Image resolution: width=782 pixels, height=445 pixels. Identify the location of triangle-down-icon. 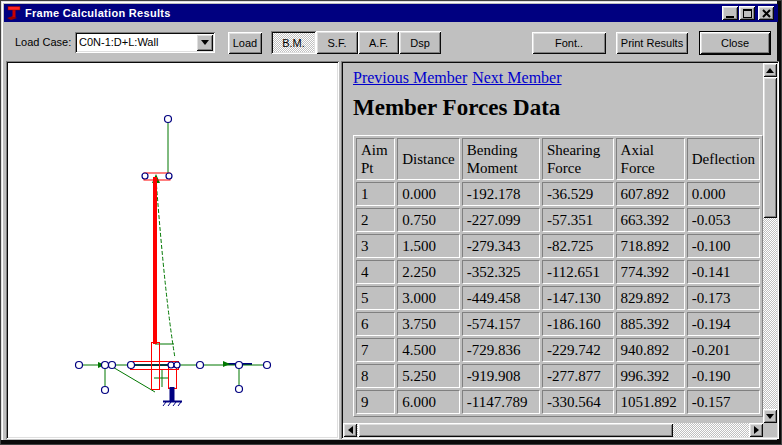
(770, 416).